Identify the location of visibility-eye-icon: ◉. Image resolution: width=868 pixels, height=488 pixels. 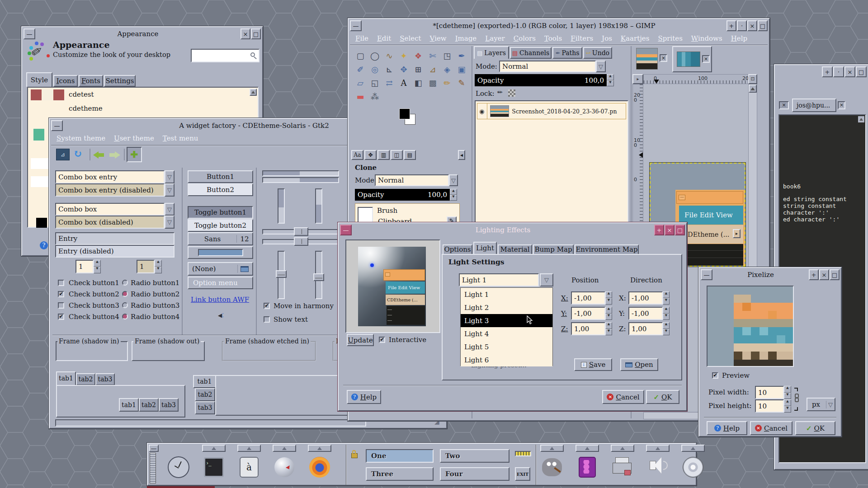
(482, 111).